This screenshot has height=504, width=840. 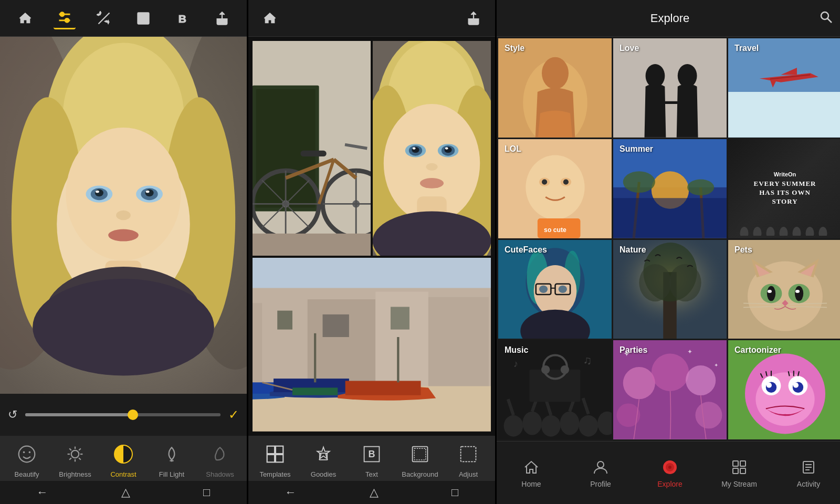 I want to click on contrast-tool: Contrast, so click(x=123, y=460).